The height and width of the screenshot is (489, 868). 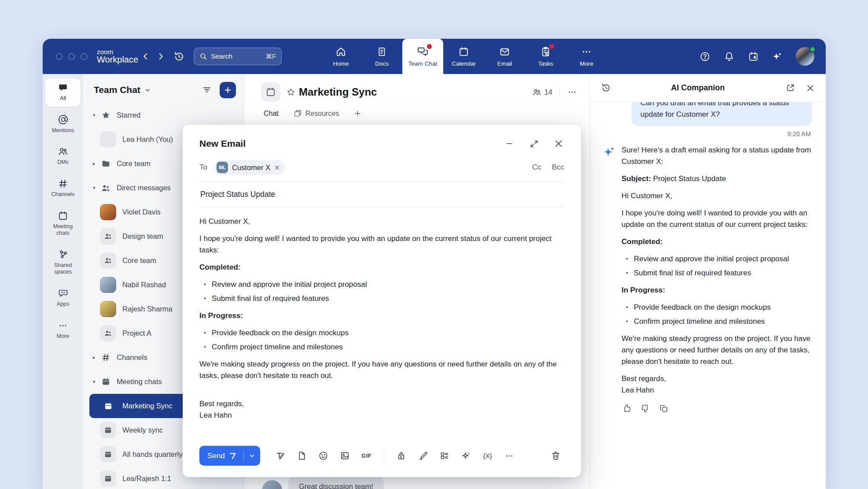 I want to click on calendar-today-button, so click(x=753, y=56).